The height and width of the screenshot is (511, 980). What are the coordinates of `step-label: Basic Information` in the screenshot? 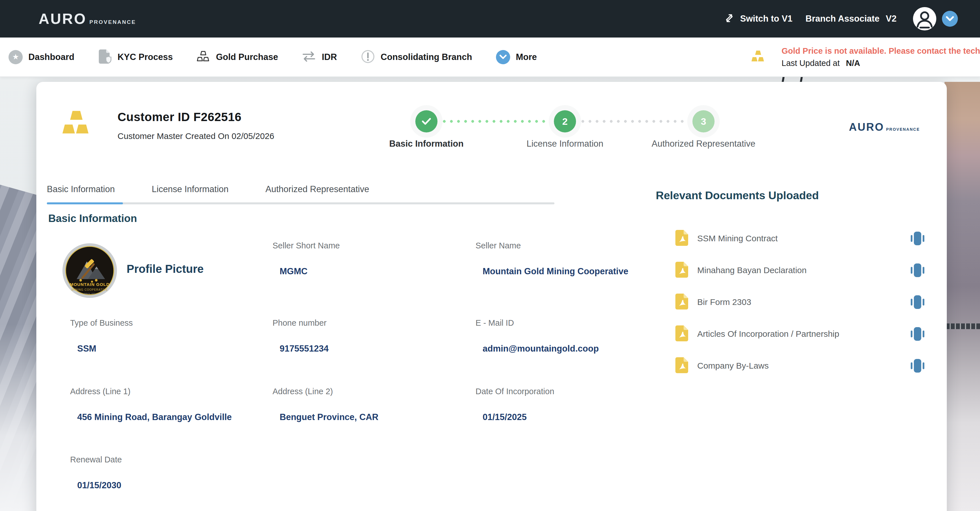 It's located at (426, 144).